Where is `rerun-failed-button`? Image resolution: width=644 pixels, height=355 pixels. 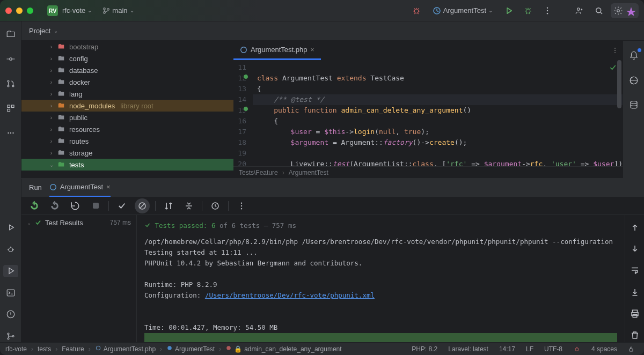
rerun-failed-button is located at coordinates (55, 206).